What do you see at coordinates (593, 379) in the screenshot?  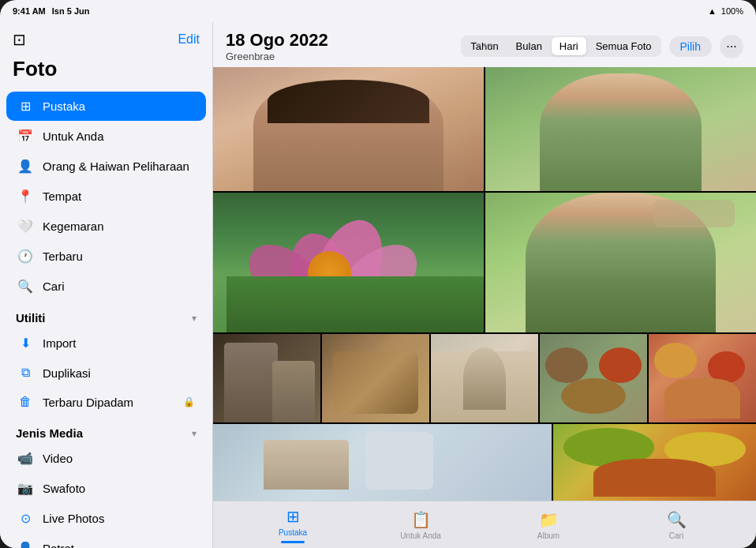 I see `photo-cell-food-bowls` at bounding box center [593, 379].